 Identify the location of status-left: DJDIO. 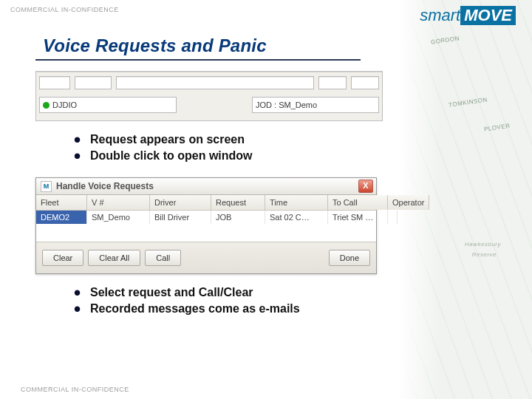
(108, 105).